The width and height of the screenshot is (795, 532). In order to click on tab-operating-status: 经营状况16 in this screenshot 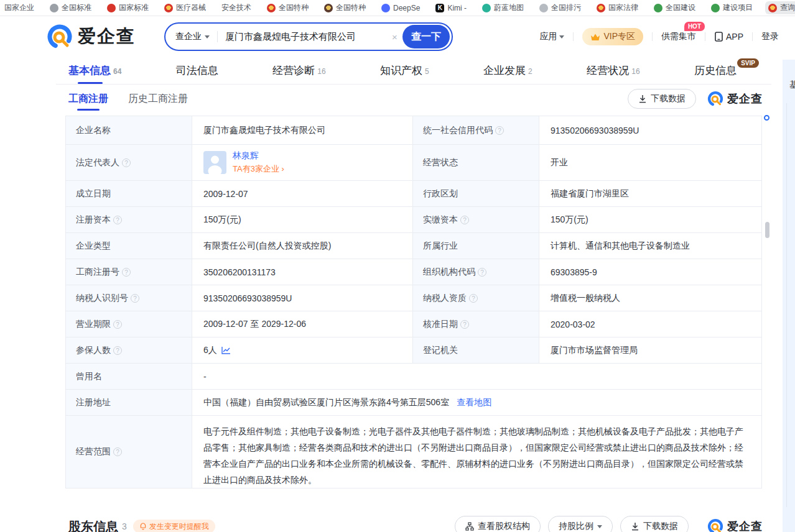, I will do `click(613, 71)`.